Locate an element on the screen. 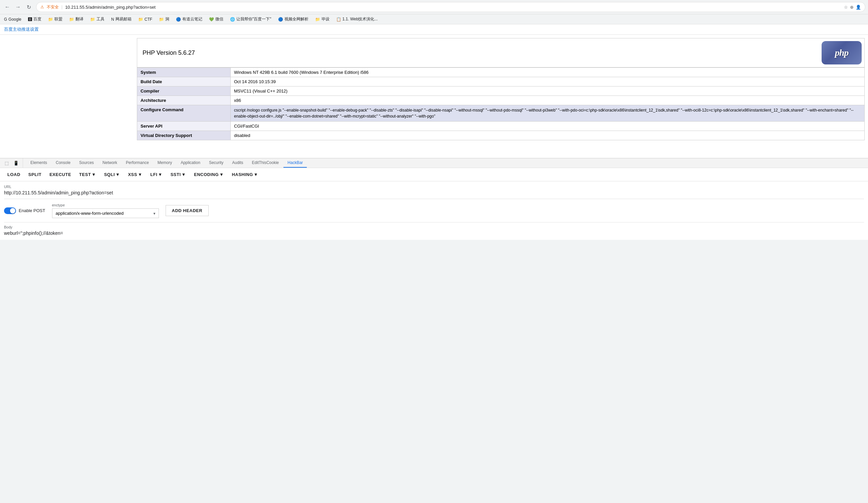 The width and height of the screenshot is (868, 503). bookmark-youdao: 🔵 有道云笔记 is located at coordinates (189, 19).